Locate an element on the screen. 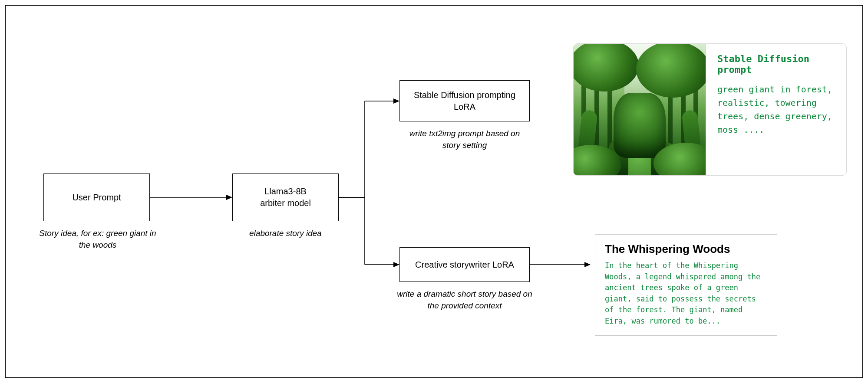 This screenshot has width=868, height=383. node-story-lora: Creative storywriter LoRA is located at coordinates (465, 265).